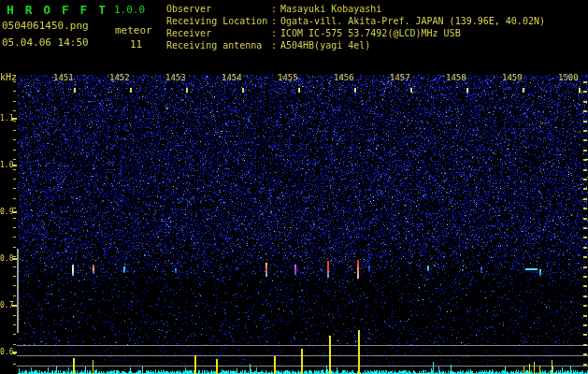 The height and width of the screenshot is (374, 588). Describe the element at coordinates (136, 45) in the screenshot. I see `echo-count: 11` at that location.